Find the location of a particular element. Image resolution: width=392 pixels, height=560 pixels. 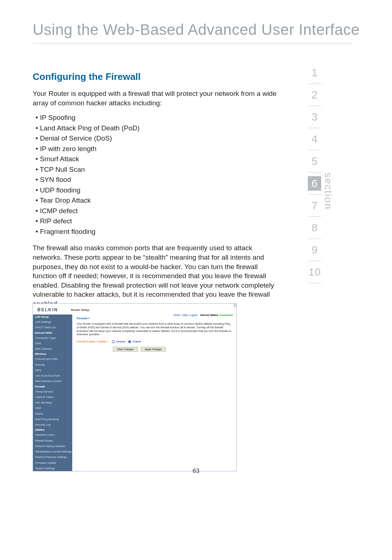

attack-list: IP SpoofingLand Attack Ping of Death (Po… is located at coordinates (159, 175).